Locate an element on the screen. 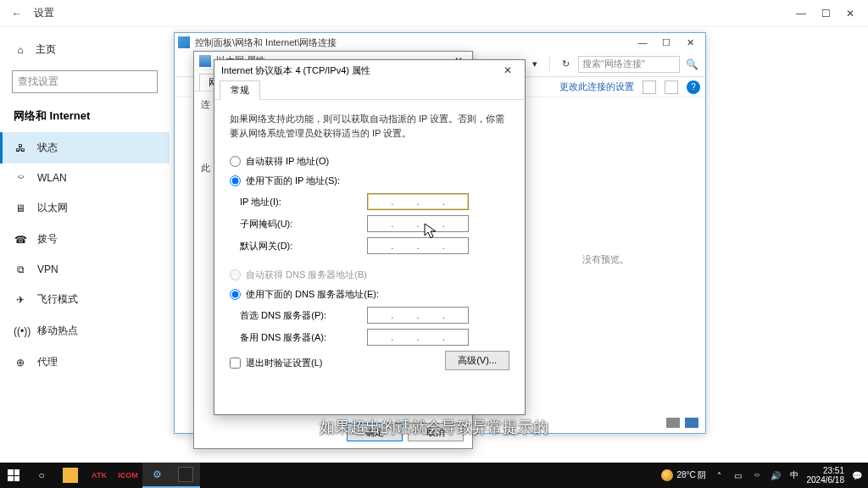  cp-maximize: ☐ is located at coordinates (666, 42).